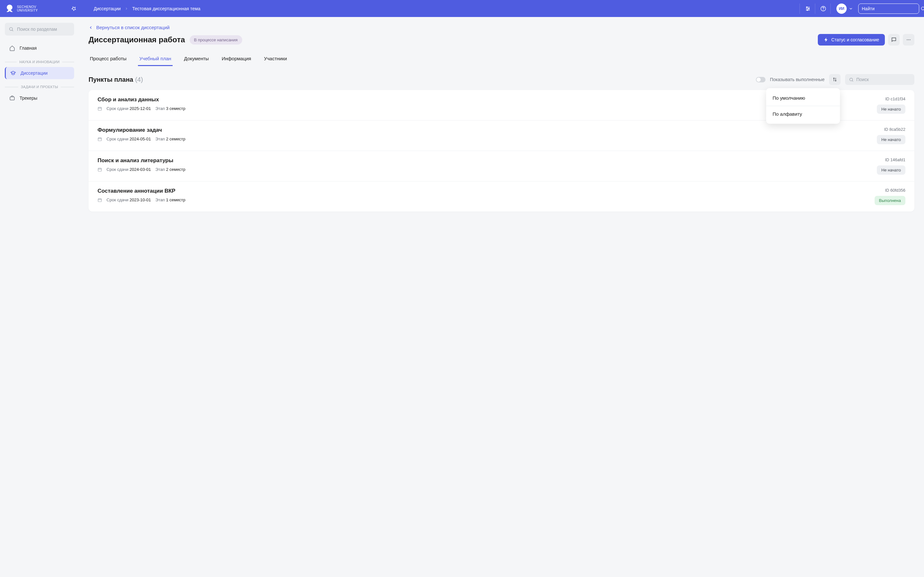 The height and width of the screenshot is (577, 924). Describe the element at coordinates (40, 73) in the screenshot. I see `nav-dissertations: Диссертации` at that location.